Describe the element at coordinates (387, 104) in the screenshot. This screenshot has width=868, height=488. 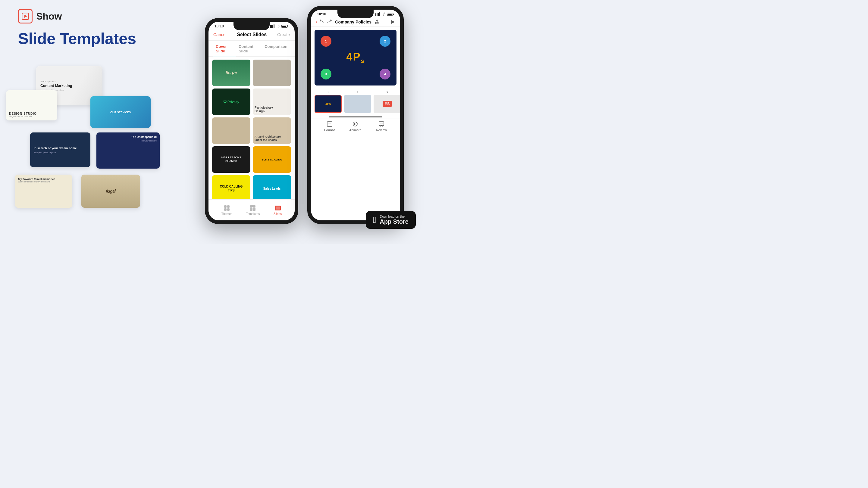
I see `p2-thumb-3: CONTATTEN` at that location.